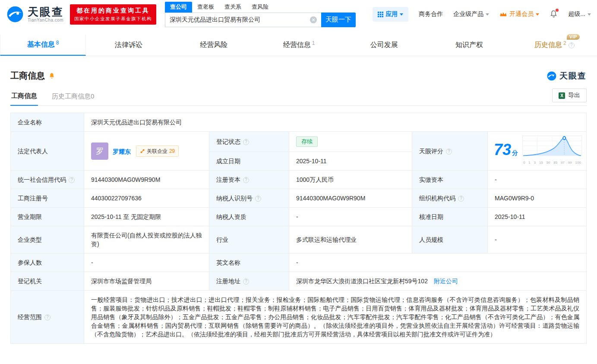  What do you see at coordinates (147, 180) in the screenshot?
I see `field-value-credit-code: 91440300MAG0W9R90M` at bounding box center [147, 180].